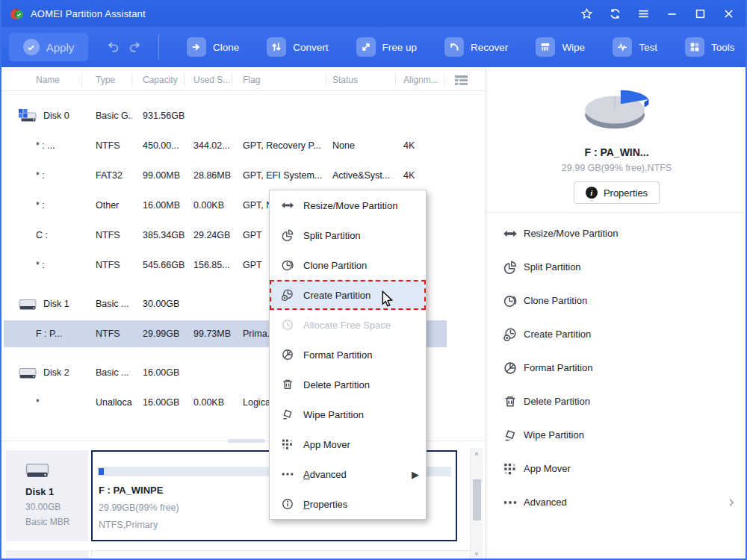 This screenshot has height=560, width=747. Describe the element at coordinates (477, 500) in the screenshot. I see `scrollbar-thumb` at that location.